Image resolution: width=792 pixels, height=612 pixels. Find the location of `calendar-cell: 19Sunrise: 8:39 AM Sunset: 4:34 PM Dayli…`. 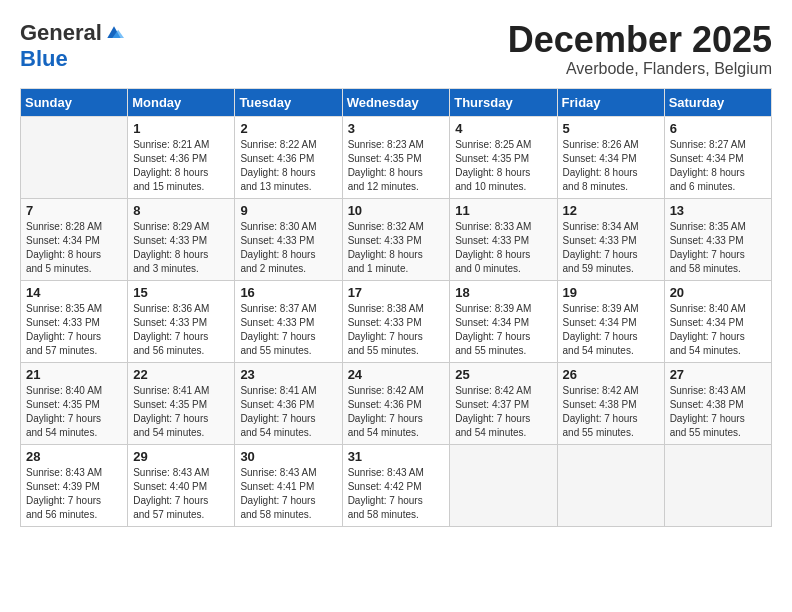

calendar-cell: 19Sunrise: 8:39 AM Sunset: 4:34 PM Dayli… is located at coordinates (610, 321).